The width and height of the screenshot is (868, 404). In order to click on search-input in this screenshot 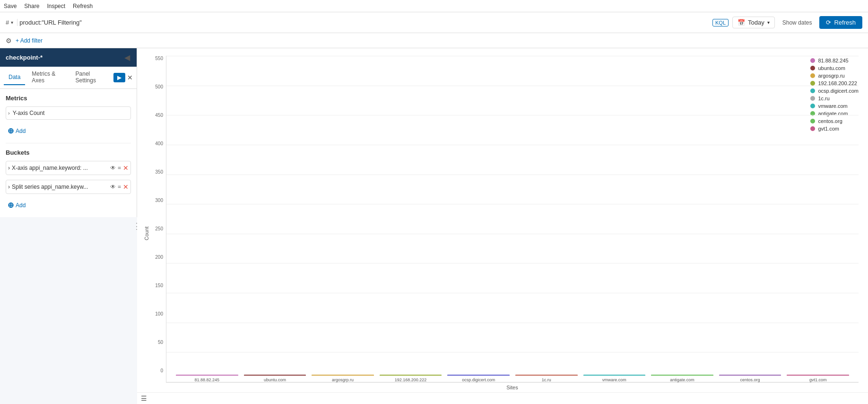, I will do `click(364, 23)`.